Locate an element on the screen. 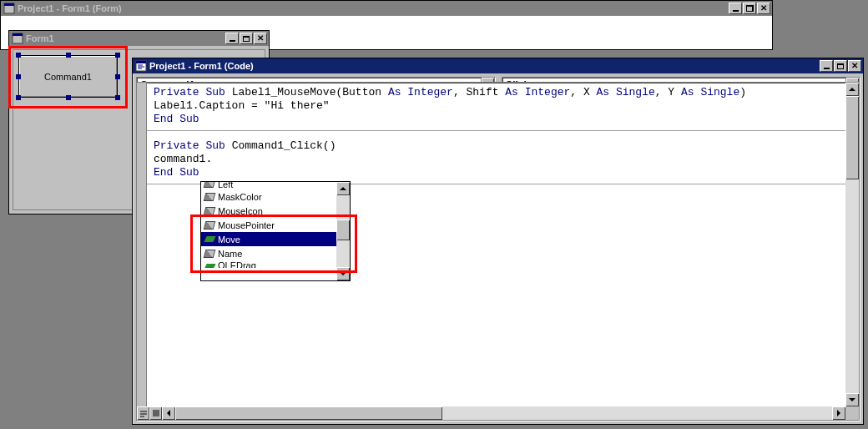  intellisense-item: MousePointer is located at coordinates (269, 225).